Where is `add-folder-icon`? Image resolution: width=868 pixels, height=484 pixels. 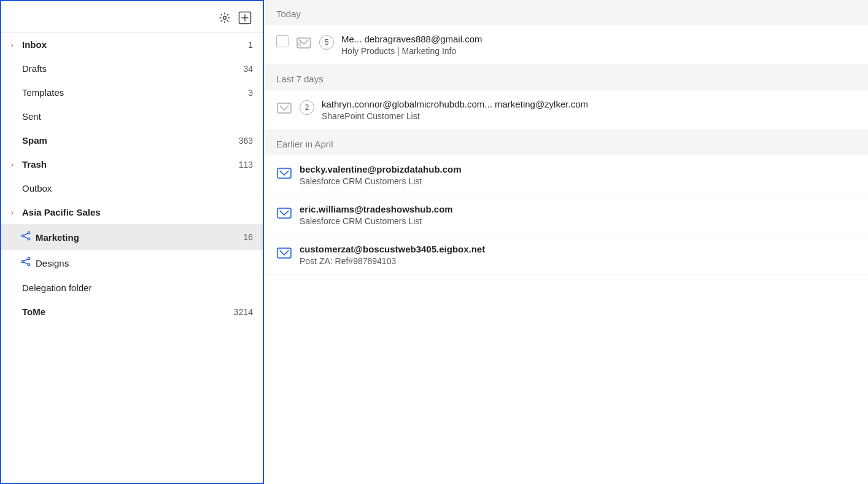 add-folder-icon is located at coordinates (245, 18).